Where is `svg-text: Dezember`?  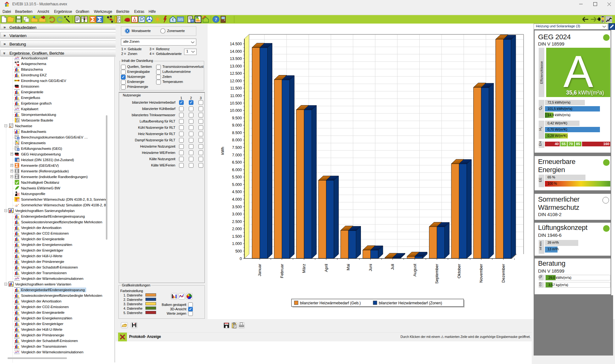
svg-text: Dezember is located at coordinates (503, 273).